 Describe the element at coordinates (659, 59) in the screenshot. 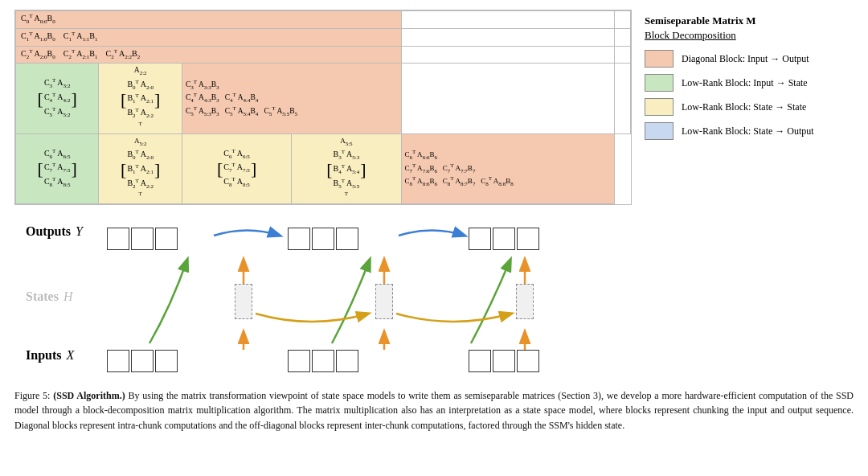

I see `legend-box-diagonal` at that location.